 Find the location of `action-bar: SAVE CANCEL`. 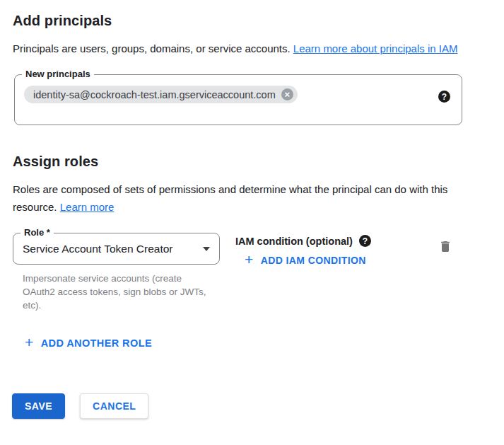

action-bar: SAVE CANCEL is located at coordinates (252, 406).